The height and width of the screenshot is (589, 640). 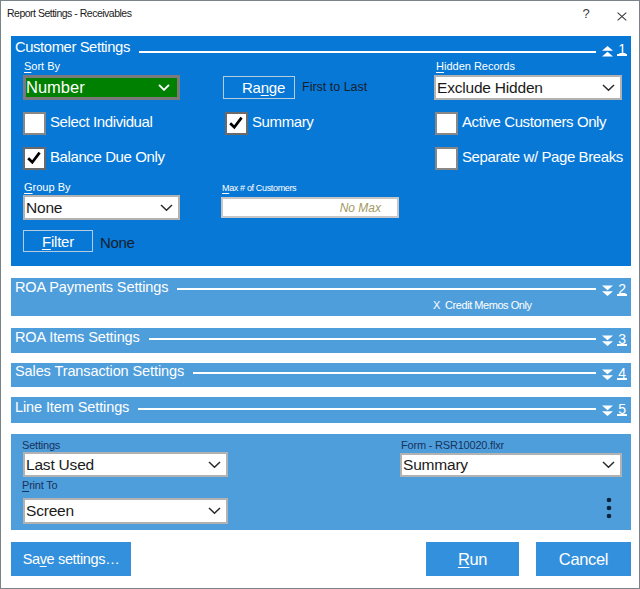 I want to click on section-number: 2, so click(x=622, y=290).